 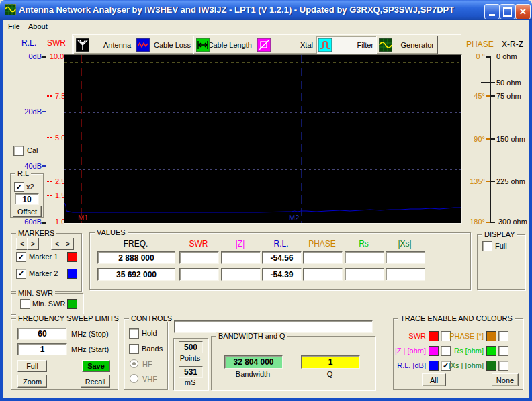 What do you see at coordinates (56, 56) in the screenshot?
I see `swr-tick-label: 10.0` at bounding box center [56, 56].